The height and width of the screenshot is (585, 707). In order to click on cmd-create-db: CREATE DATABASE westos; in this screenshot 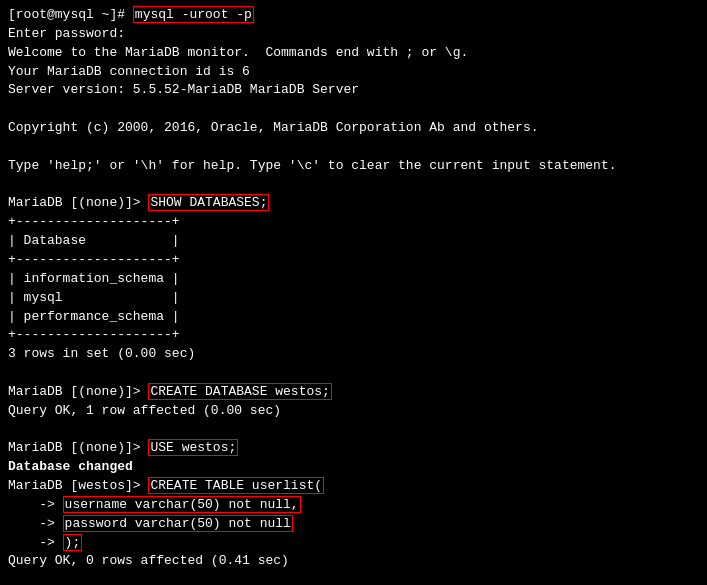, I will do `click(240, 392)`.